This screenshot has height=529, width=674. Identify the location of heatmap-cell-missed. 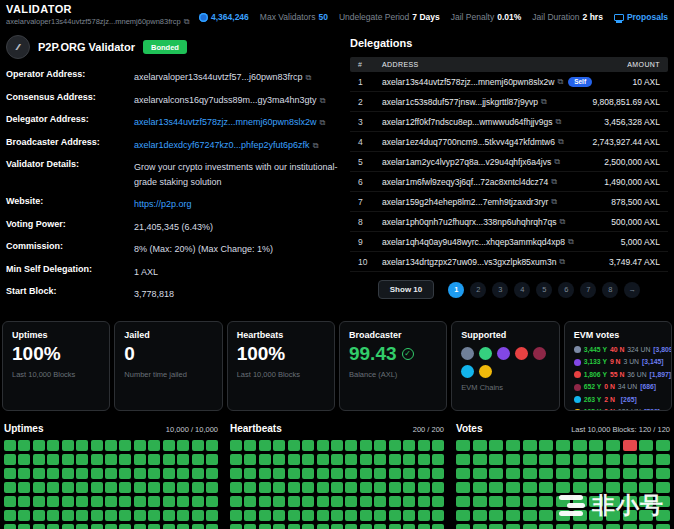
(630, 446).